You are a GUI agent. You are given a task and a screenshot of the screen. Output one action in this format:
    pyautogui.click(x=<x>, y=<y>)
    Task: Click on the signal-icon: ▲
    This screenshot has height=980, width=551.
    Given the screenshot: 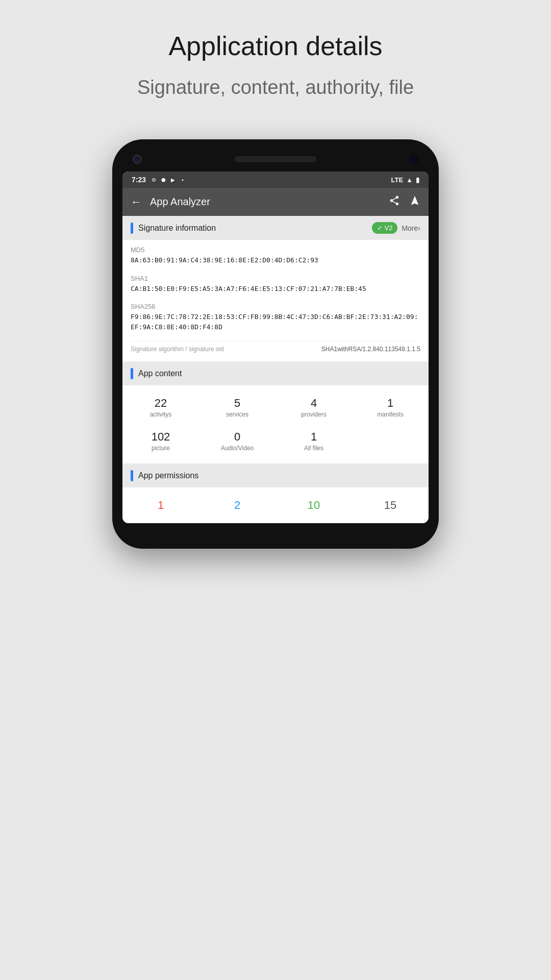 What is the action you would take?
    pyautogui.click(x=409, y=180)
    